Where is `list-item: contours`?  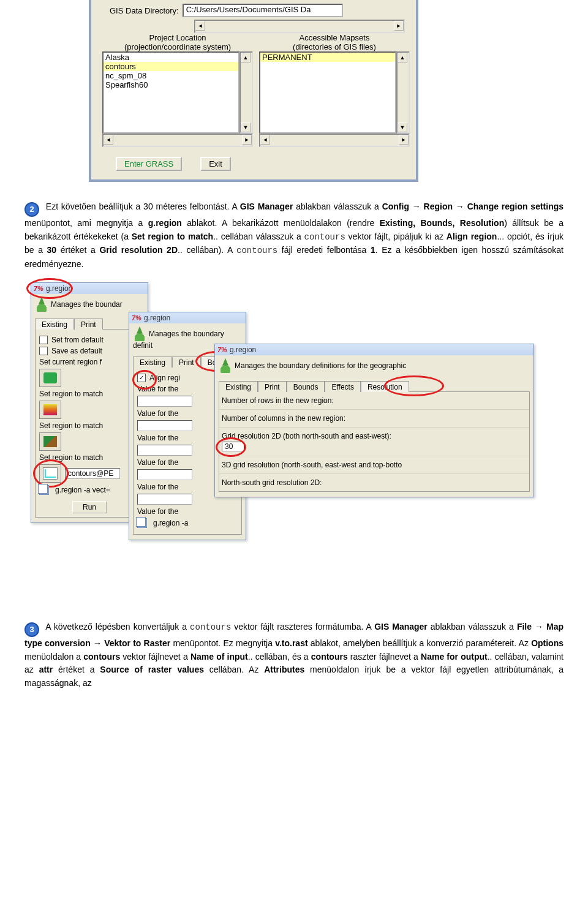 list-item: contours is located at coordinates (171, 66).